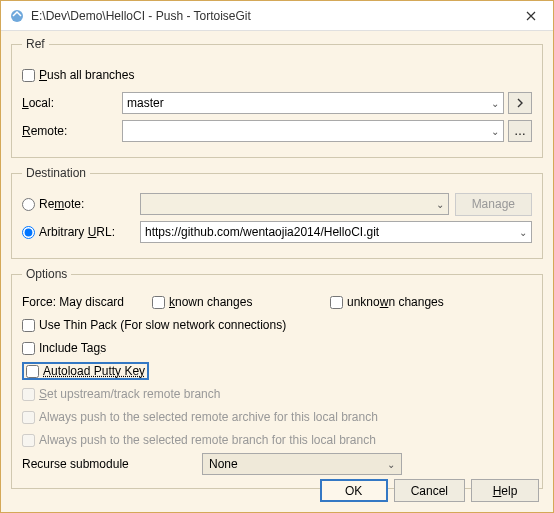  Describe the element at coordinates (72, 103) in the screenshot. I see `local-label: Local:` at that location.